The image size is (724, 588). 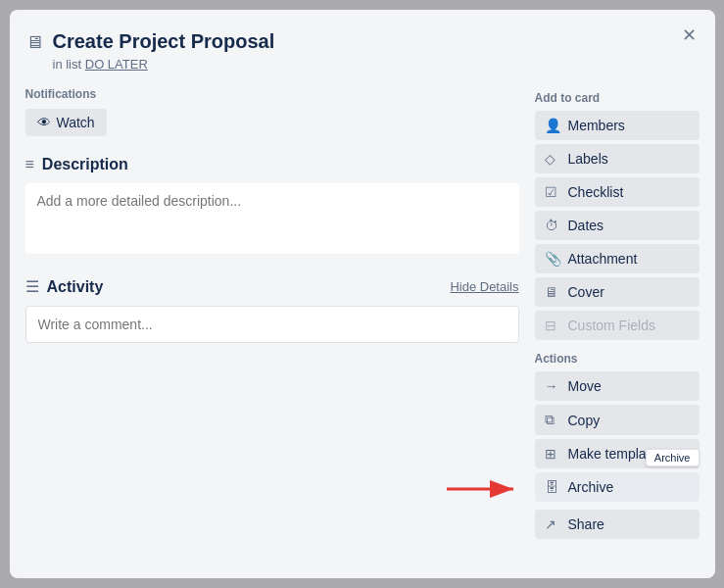 I want to click on activity-left: ☰ Activity, so click(x=65, y=286).